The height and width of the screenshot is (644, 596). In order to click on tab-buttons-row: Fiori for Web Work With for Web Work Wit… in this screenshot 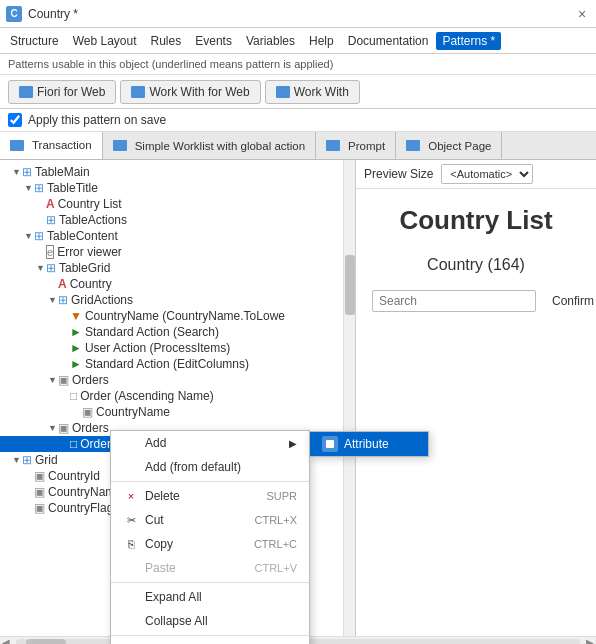, I will do `click(298, 92)`.